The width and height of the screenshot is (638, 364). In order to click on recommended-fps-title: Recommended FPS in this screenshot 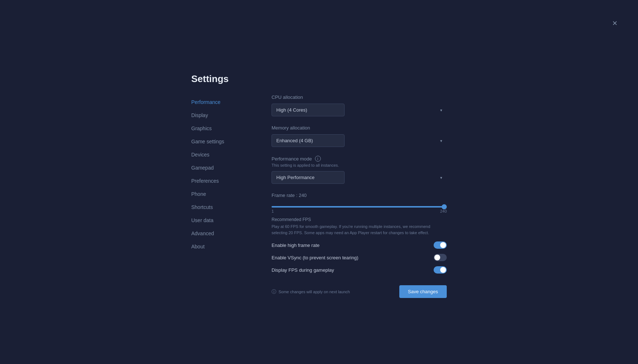, I will do `click(359, 220)`.